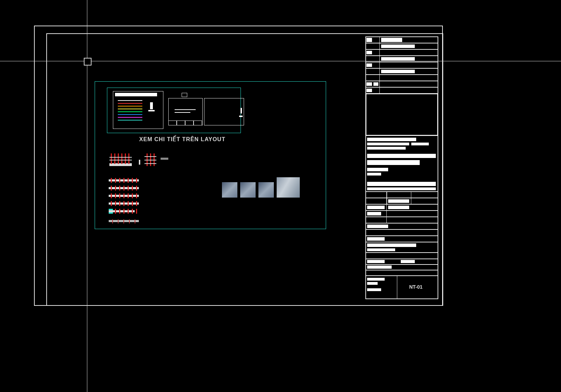 This screenshot has width=561, height=392. Describe the element at coordinates (402, 256) in the screenshot. I see `tb-rev-r10` at that location.